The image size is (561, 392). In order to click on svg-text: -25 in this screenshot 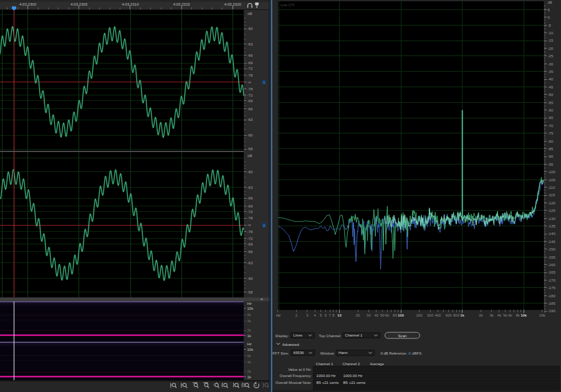, I will do `click(551, 56)`.